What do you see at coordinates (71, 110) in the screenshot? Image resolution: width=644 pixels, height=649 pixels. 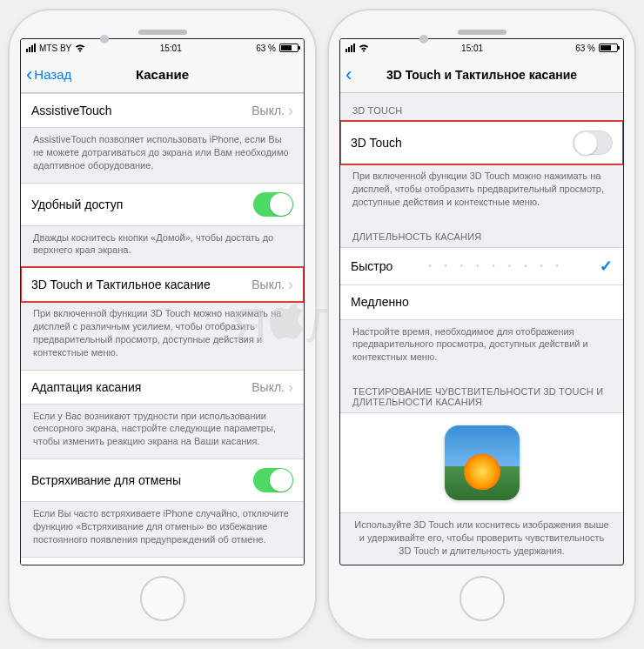 I see `row-label: AssistiveTouch` at bounding box center [71, 110].